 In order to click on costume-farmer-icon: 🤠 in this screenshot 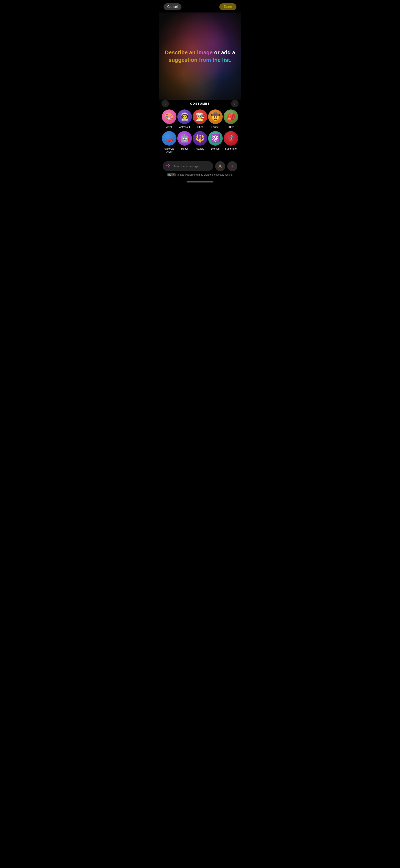, I will do `click(215, 117)`.